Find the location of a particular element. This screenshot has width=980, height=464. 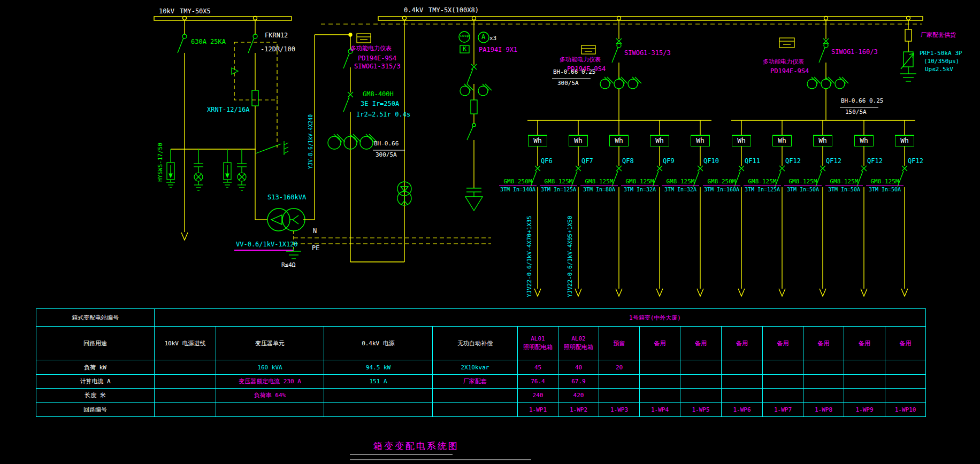

hv-isolator-icon is located at coordinates (182, 44).